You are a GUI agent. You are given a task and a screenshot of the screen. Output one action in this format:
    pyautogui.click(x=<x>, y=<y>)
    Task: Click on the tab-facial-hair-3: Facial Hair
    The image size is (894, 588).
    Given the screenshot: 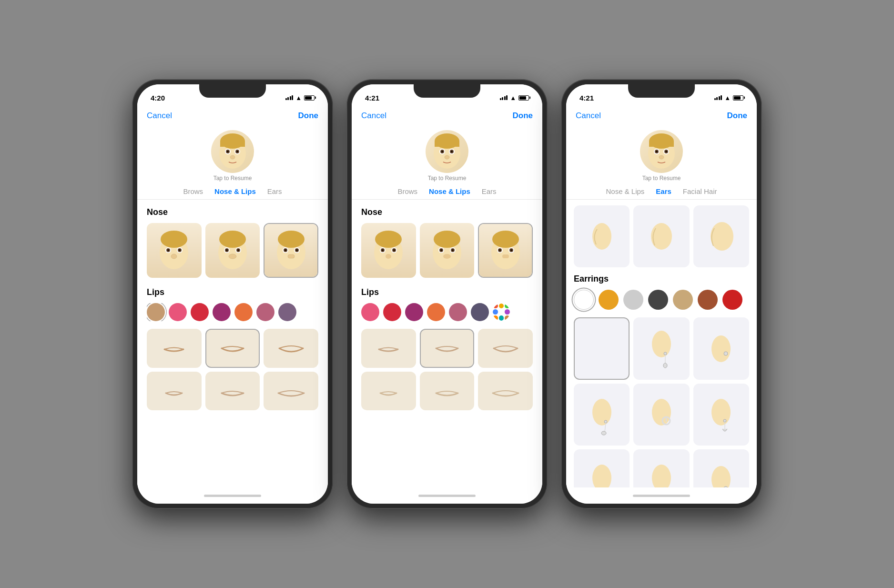 What is the action you would take?
    pyautogui.click(x=700, y=192)
    